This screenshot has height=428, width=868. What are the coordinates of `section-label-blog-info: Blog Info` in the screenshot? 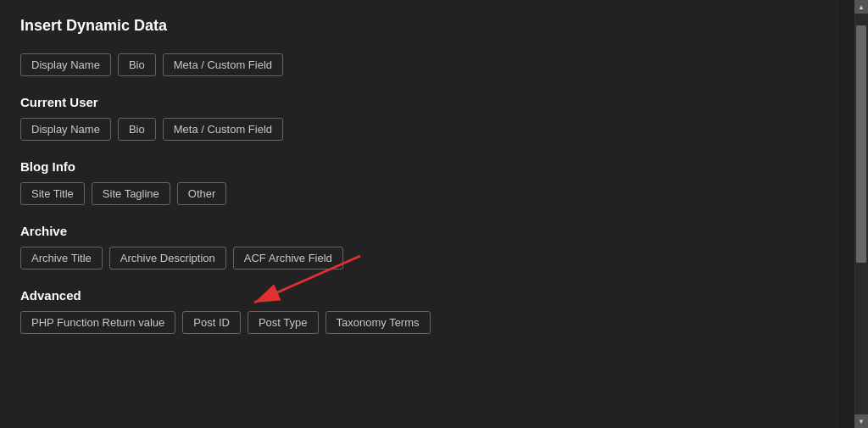 It's located at (420, 166).